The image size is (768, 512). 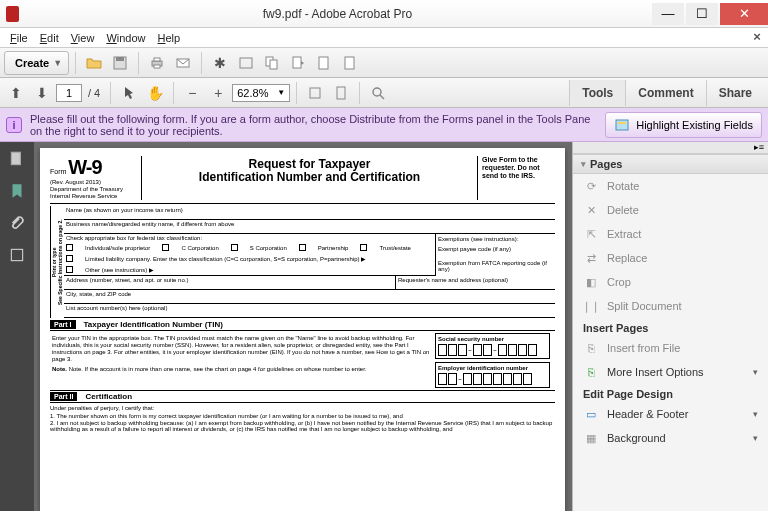 I want to click on signatures-icon, so click(x=17, y=255).